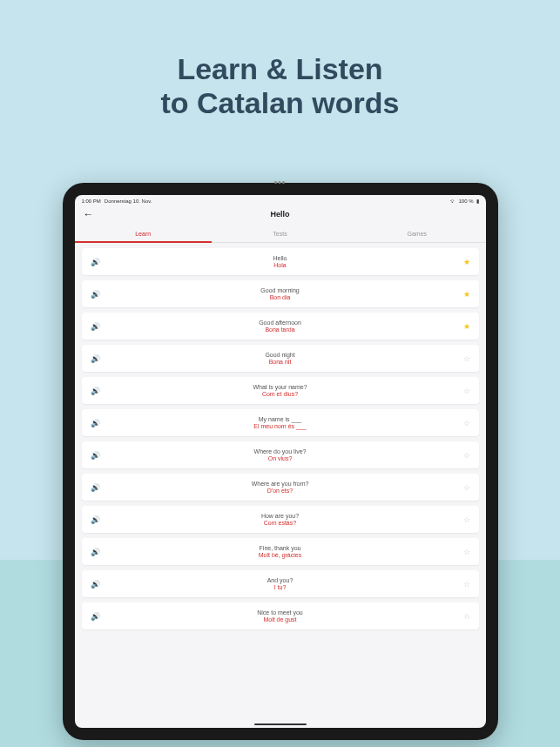  I want to click on word-text: How are you?Com estàs?, so click(280, 519).